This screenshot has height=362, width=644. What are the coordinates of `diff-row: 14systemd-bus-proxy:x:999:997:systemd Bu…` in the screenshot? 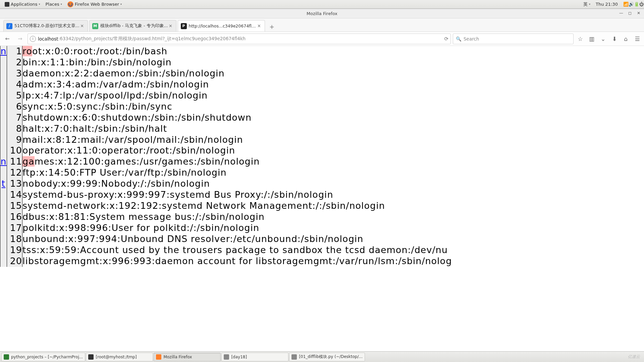 It's located at (322, 195).